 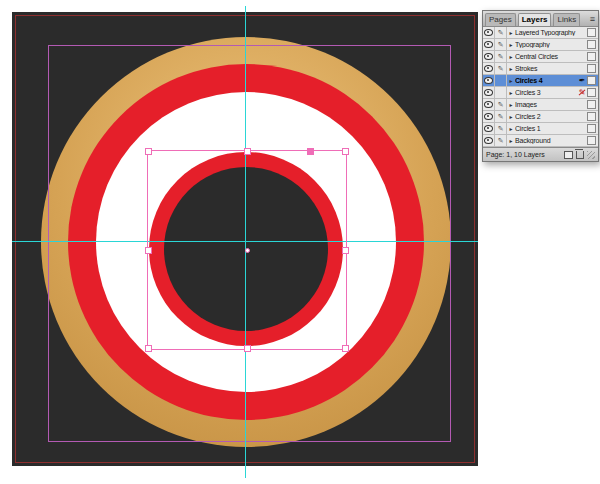 What do you see at coordinates (594, 20) in the screenshot?
I see `panel-menu-icon: ≡` at bounding box center [594, 20].